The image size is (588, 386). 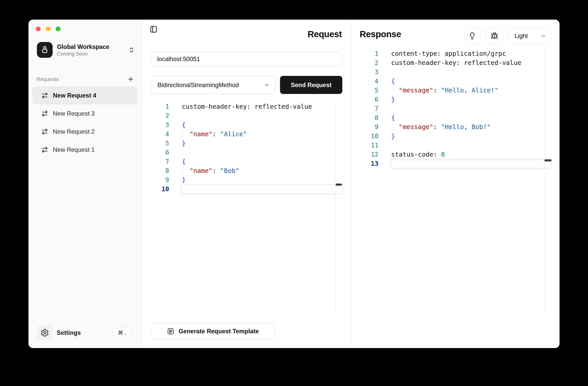 I want to click on code-token-string: "Bob", so click(x=230, y=171).